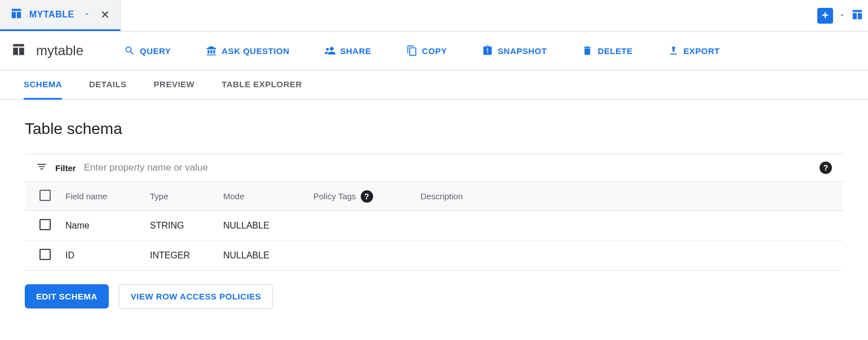 The height and width of the screenshot is (340, 868). I want to click on top-bar: MYTABLE ✕ +, so click(434, 16).